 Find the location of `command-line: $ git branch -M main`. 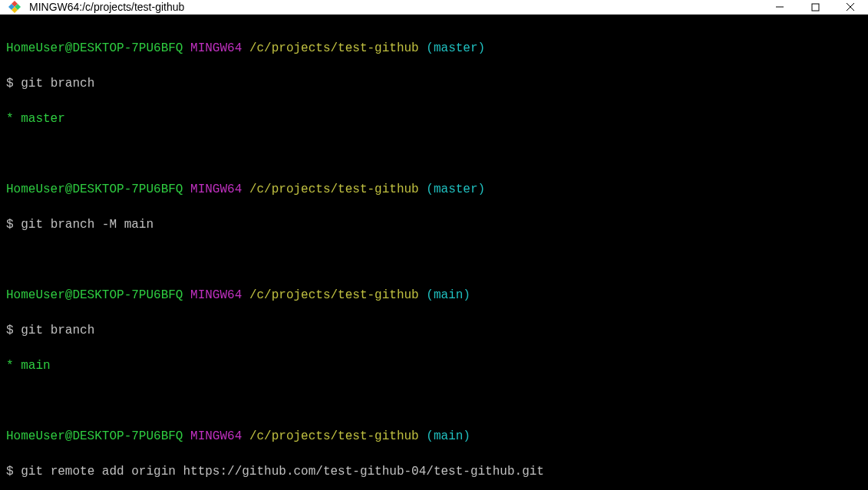

command-line: $ git branch -M main is located at coordinates (434, 225).